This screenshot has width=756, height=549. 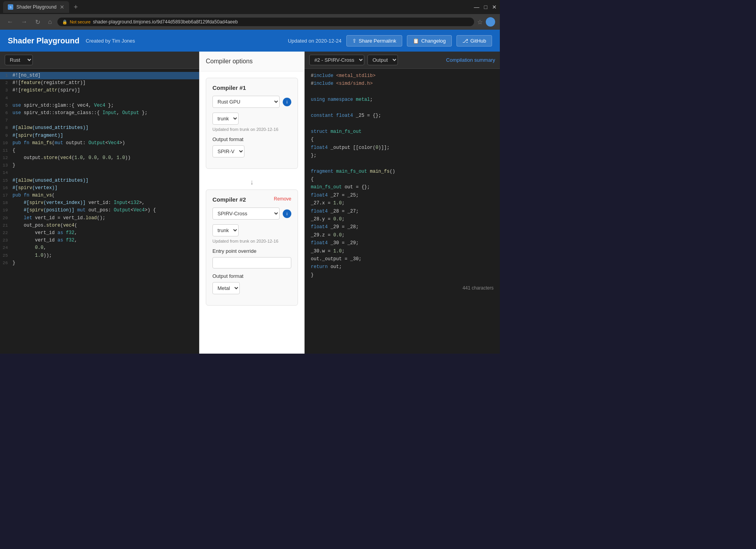 What do you see at coordinates (374, 41) in the screenshot?
I see `share-permalink-button: ⇧ Share Permalink` at bounding box center [374, 41].